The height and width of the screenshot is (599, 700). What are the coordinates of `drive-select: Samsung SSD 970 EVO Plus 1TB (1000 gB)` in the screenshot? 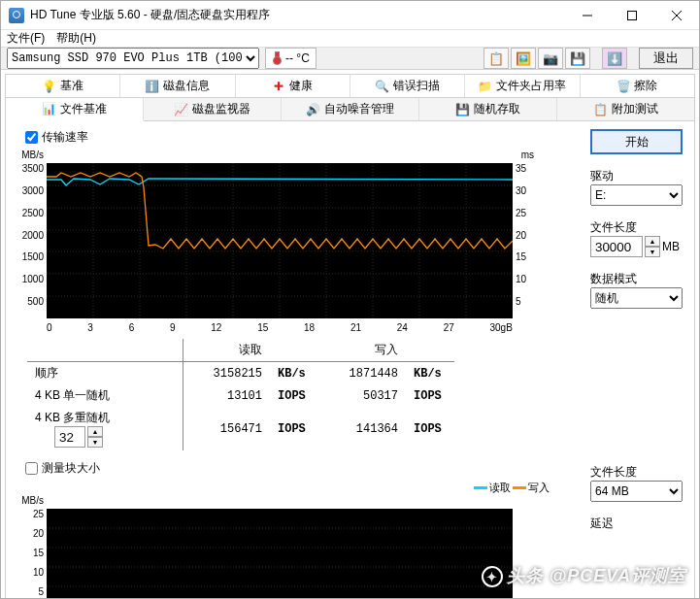 It's located at (133, 58).